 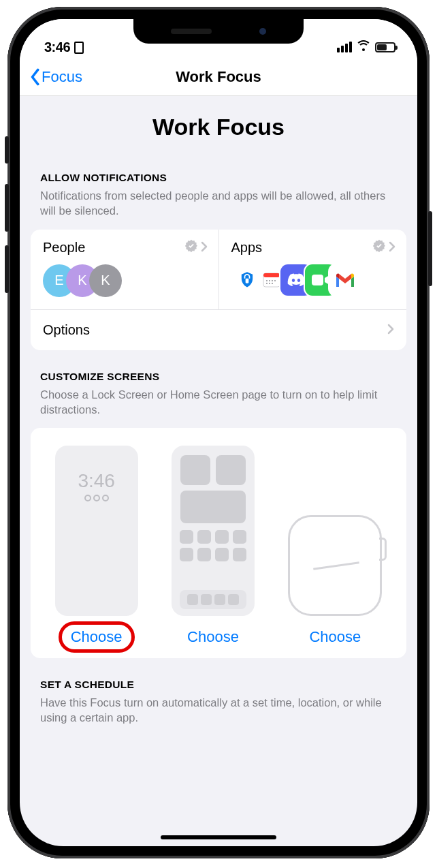 What do you see at coordinates (35, 77) in the screenshot?
I see `chevron-left-icon` at bounding box center [35, 77].